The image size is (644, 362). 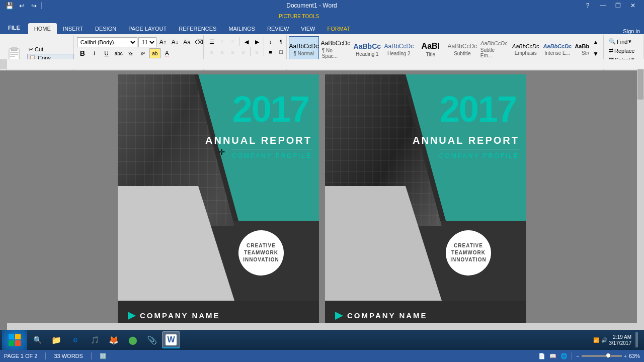 I want to click on view-read-icon: 📖, so click(x=553, y=356).